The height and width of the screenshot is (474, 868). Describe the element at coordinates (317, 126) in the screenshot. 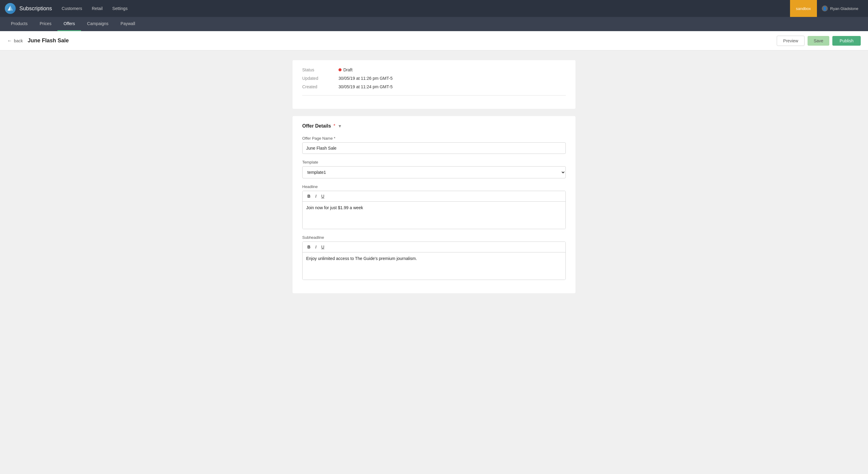

I see `section-title: Offer Details` at that location.